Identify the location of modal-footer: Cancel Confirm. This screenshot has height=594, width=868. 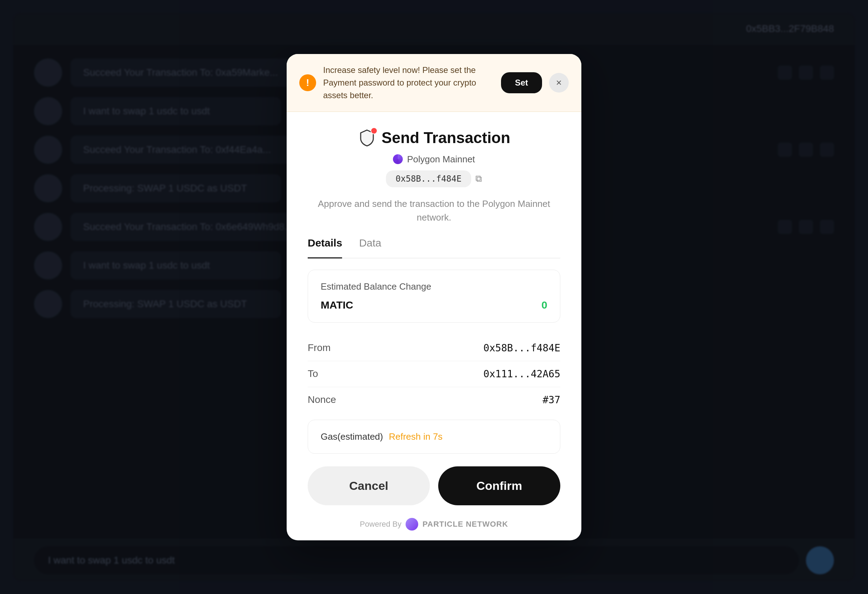
(434, 487).